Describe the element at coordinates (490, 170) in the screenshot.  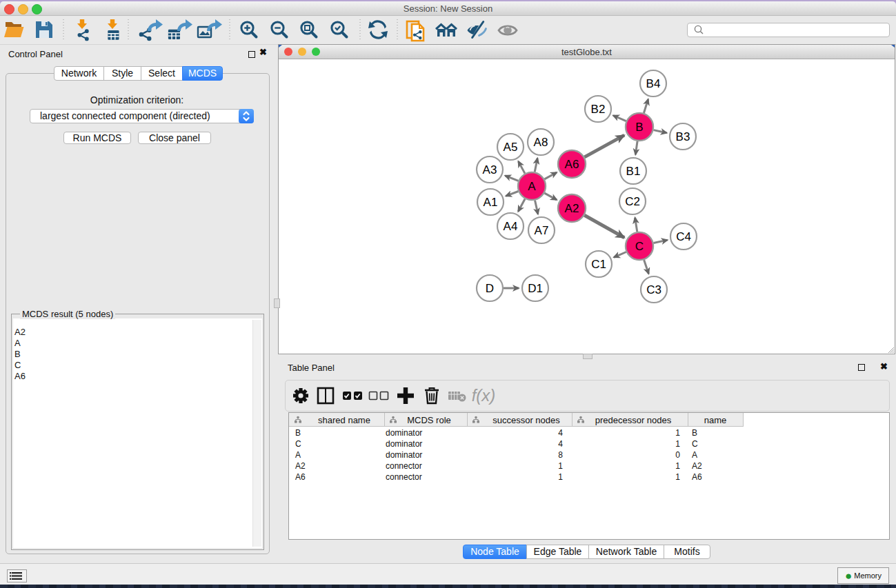
I see `svg-text: A3` at that location.